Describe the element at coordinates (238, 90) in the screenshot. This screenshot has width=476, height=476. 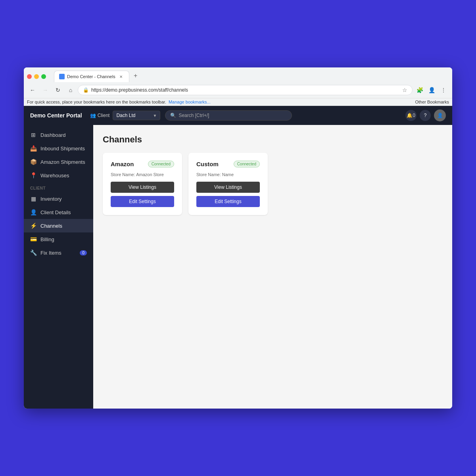
I see `browser-toolbar: ← → ↻ ⌂ 🔒 https://demo.prepbusiness.com/…` at that location.